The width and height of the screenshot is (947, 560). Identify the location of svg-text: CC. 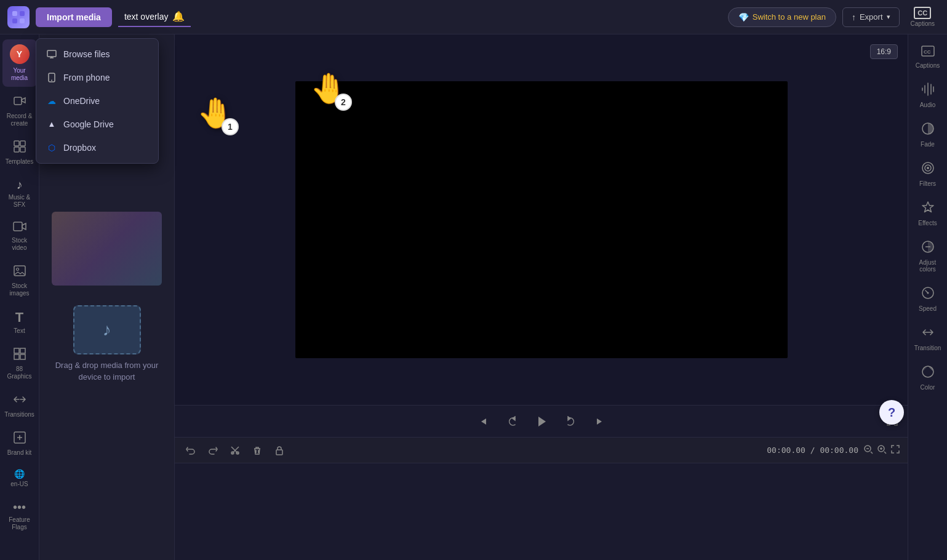
(927, 52).